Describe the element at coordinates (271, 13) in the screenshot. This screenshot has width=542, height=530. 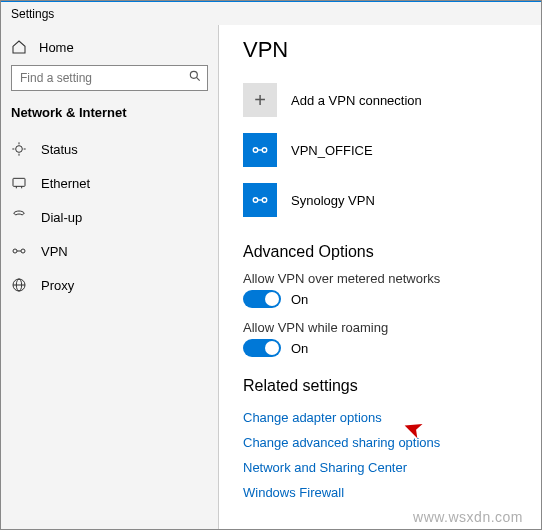
I see `window-title: Settings` at that location.